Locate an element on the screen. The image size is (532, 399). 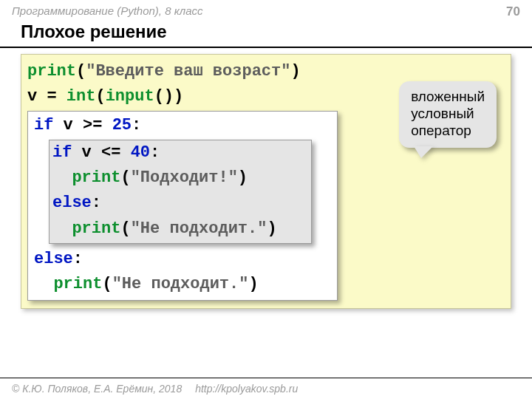
title-rule is located at coordinates (266, 47).